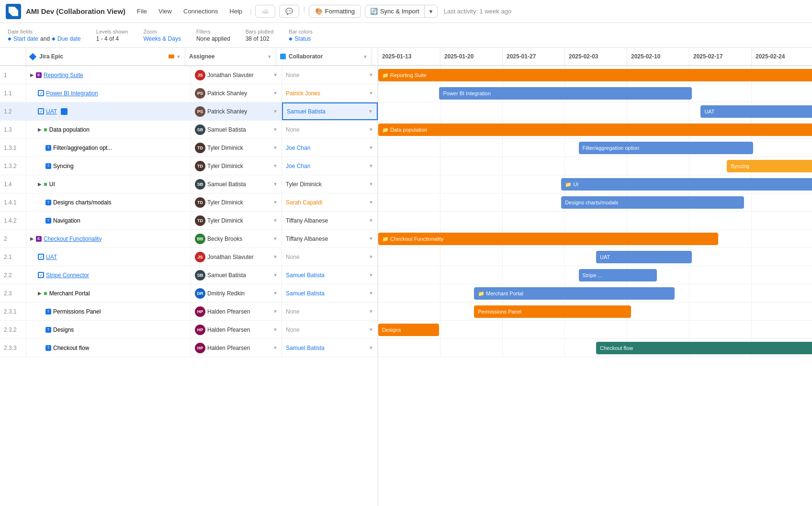 The image size is (812, 506). What do you see at coordinates (330, 220) in the screenshot?
I see `cell-collaborator: Tiffany Albanese▼` at bounding box center [330, 220].